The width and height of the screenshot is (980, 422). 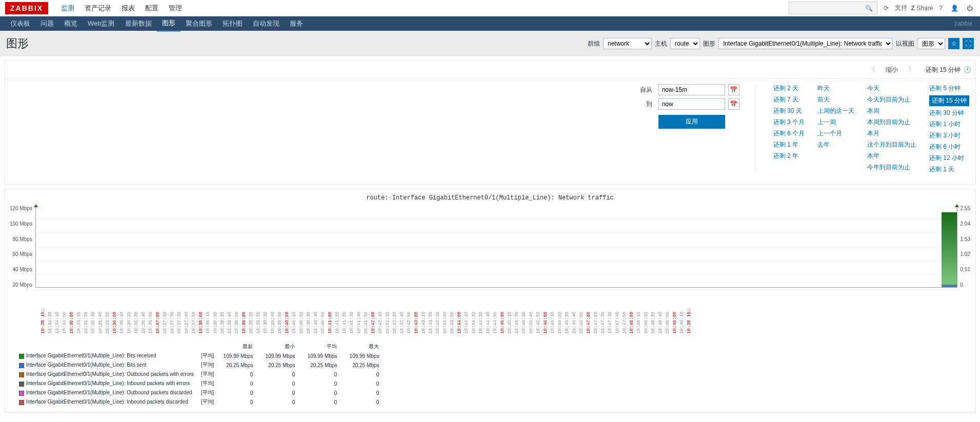 I want to click on time-shortcut: 还剩 12 小时, so click(x=949, y=158).